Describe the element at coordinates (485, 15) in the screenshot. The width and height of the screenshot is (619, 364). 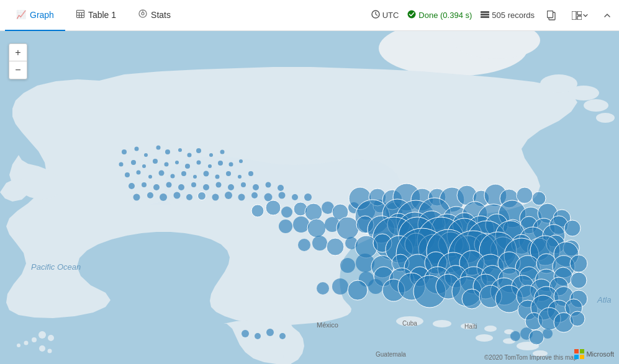
I see `records-icon` at that location.